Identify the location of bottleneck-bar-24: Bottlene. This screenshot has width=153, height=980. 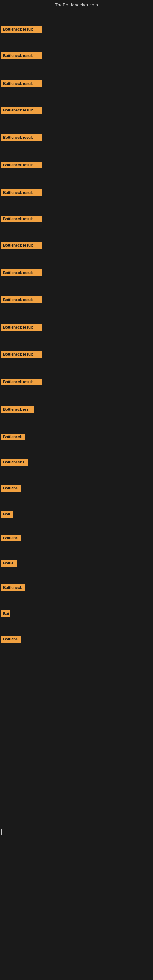
(11, 639).